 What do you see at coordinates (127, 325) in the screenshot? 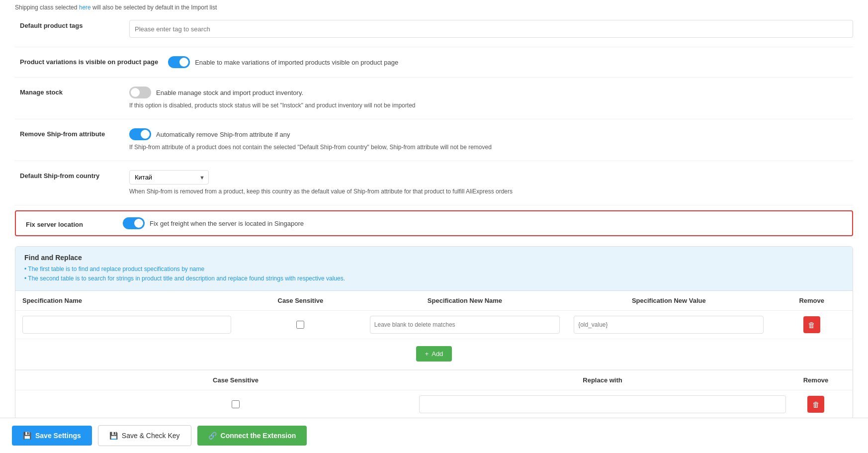
I see `spec-name-input` at bounding box center [127, 325].